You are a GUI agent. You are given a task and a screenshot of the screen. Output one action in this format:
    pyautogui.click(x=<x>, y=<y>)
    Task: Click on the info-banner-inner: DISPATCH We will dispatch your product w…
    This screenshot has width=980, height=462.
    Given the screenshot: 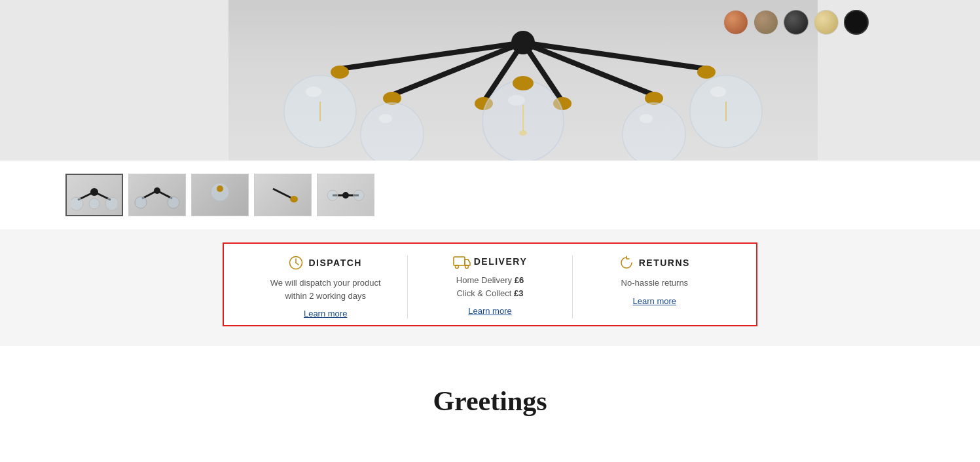 What is the action you would take?
    pyautogui.click(x=490, y=284)
    